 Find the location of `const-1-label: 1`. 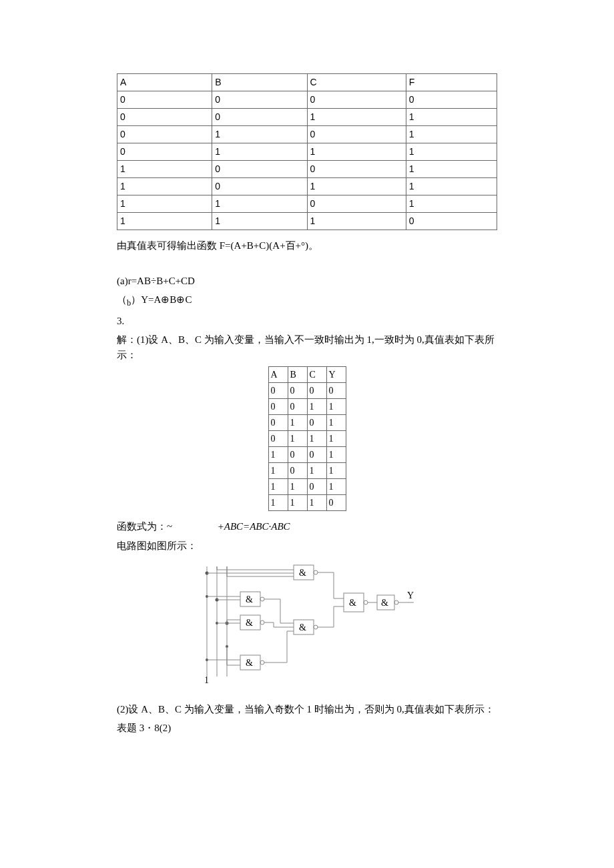

const-1-label: 1 is located at coordinates (207, 681).